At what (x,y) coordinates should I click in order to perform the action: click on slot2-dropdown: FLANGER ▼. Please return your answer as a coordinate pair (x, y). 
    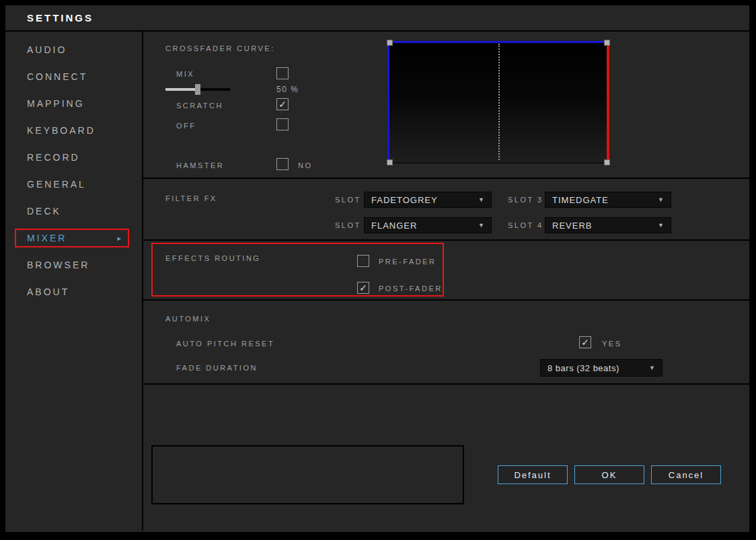
    Looking at the image, I should click on (428, 225).